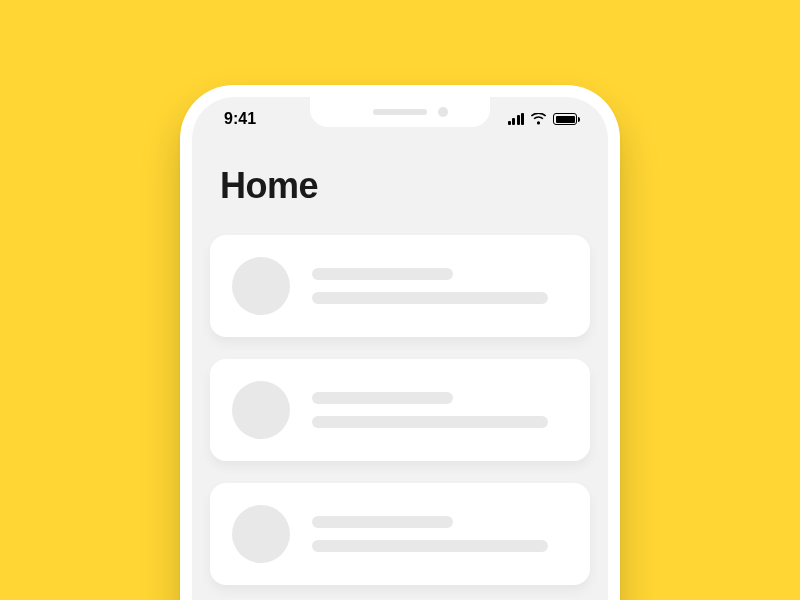 This screenshot has height=600, width=800. I want to click on cellular-signal-icon, so click(516, 119).